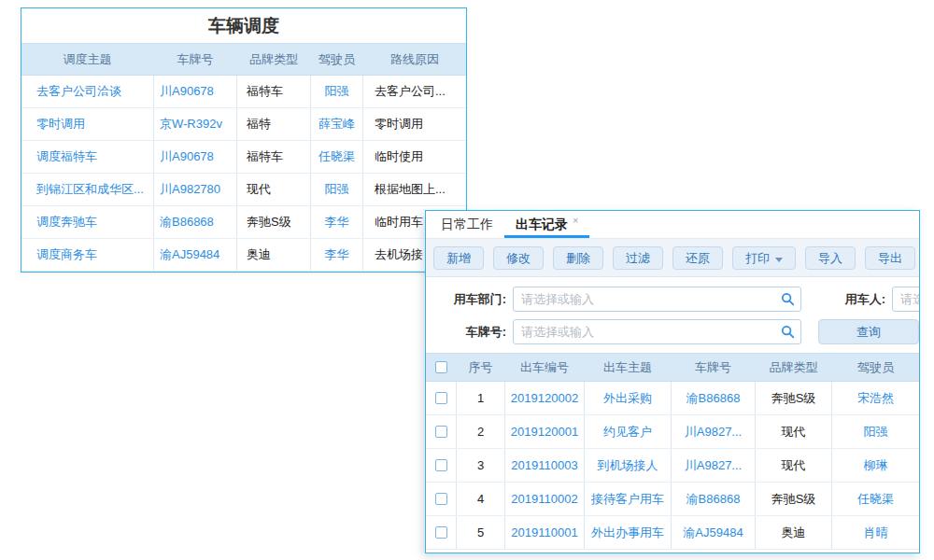 This screenshot has height=560, width=934. Describe the element at coordinates (415, 124) in the screenshot. I see `dispatch-reason-cell: 零时调用` at that location.